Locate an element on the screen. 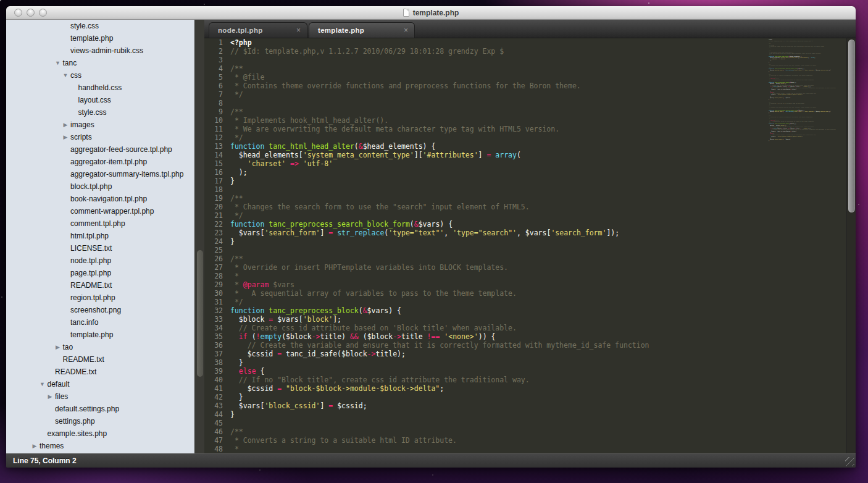  tree-item-scripts: ▶scripts is located at coordinates (100, 137).